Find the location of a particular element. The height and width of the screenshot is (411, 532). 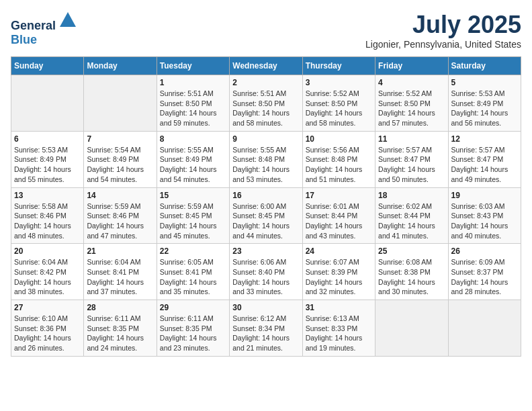

calendar-cell: 13Sunrise: 5:58 AMSunset: 8:46 PMDayligh… is located at coordinates (48, 216).